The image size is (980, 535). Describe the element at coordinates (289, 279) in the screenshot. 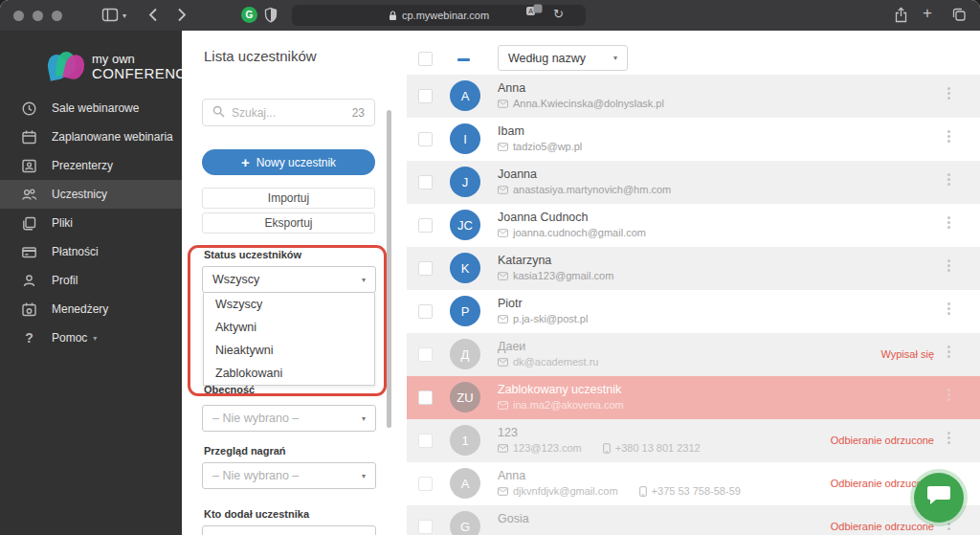

I see `status-filter-select: Wszyscy ▾` at that location.